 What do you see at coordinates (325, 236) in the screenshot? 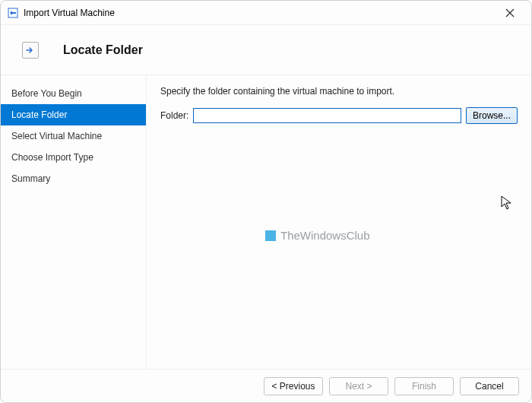
I see `watermark-text: TheWindowsClub` at bounding box center [325, 236].